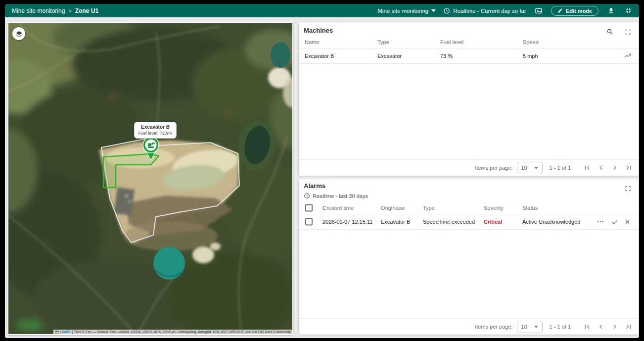 Image resolution: width=644 pixels, height=341 pixels. What do you see at coordinates (393, 208) in the screenshot?
I see `col-originator: Originator` at bounding box center [393, 208].